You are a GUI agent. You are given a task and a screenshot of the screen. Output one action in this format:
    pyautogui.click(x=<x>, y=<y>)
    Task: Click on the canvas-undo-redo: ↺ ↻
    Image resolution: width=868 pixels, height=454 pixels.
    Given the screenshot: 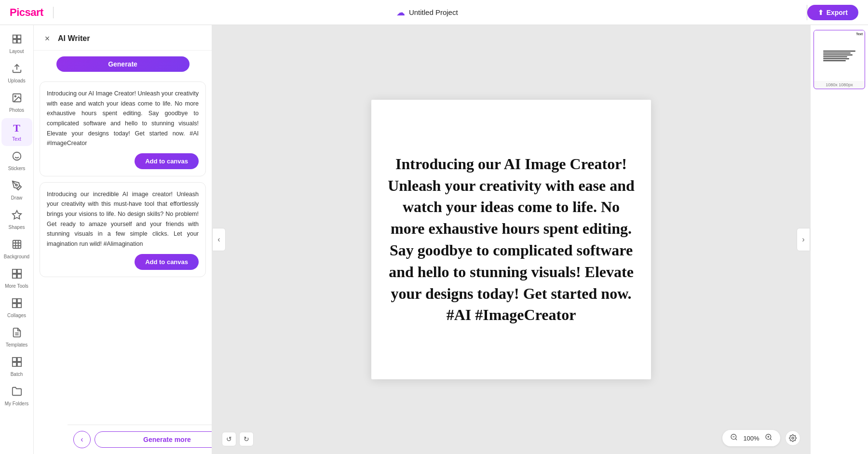 What is the action you would take?
    pyautogui.click(x=238, y=439)
    